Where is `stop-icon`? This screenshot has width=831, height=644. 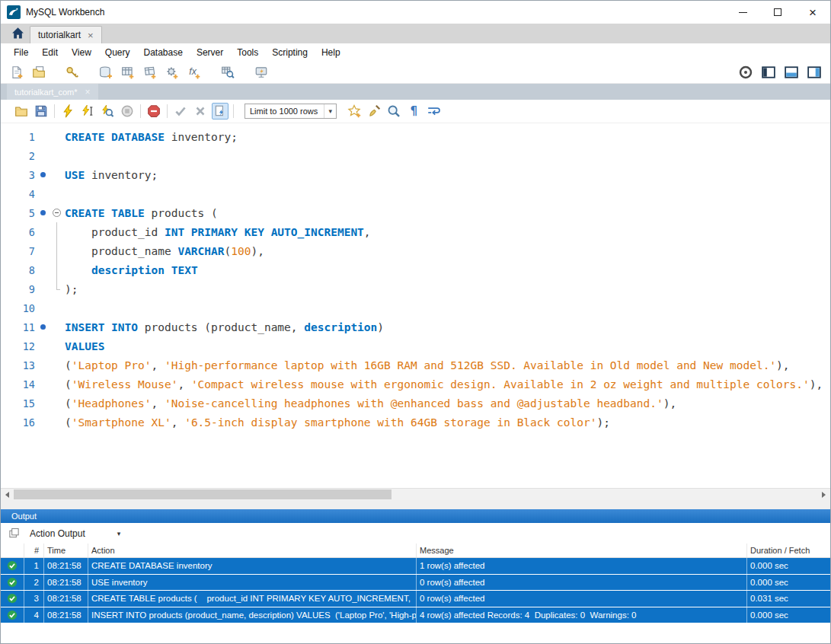
stop-icon is located at coordinates (127, 111).